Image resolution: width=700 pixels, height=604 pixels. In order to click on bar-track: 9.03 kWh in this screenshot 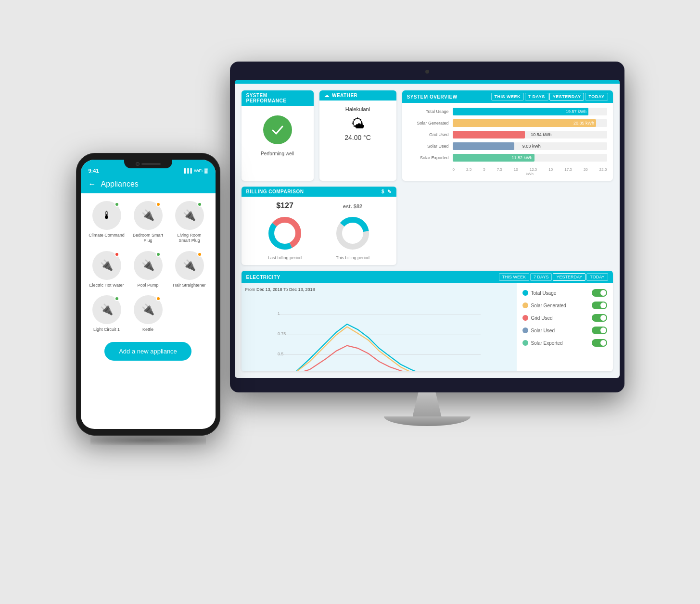, I will do `click(530, 146)`.